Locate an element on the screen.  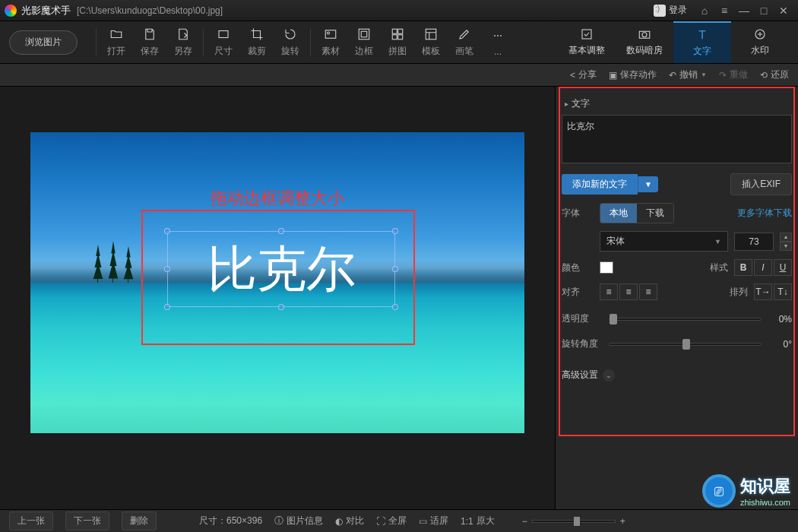
prev-image-button: 上一张 is located at coordinates (31, 521).